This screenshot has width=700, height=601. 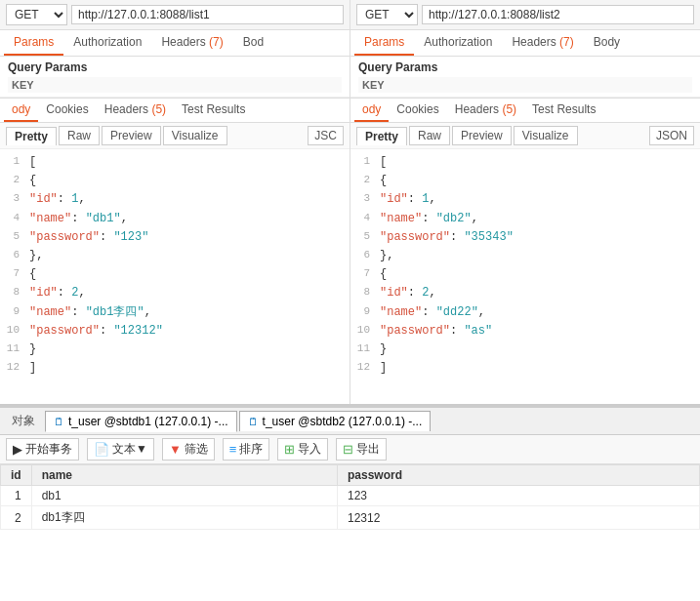 I want to click on db-tab-label-2: t_user @sbtdb2 (127.0.0.1) -..., so click(x=343, y=421).